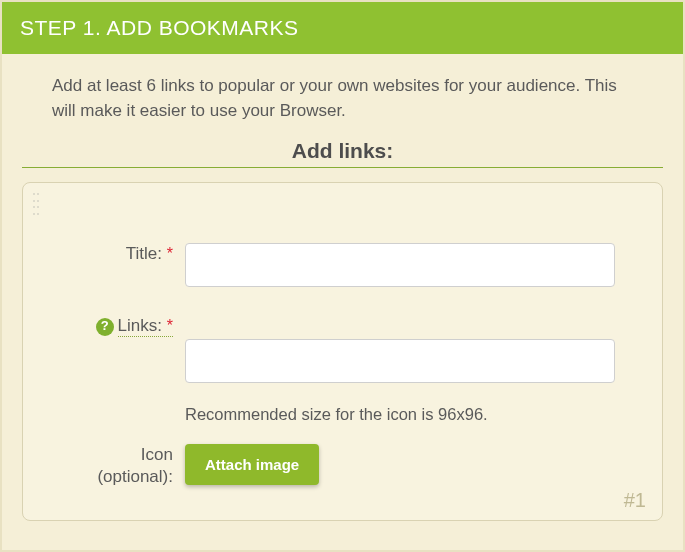 This screenshot has height=552, width=685. What do you see at coordinates (342, 466) in the screenshot?
I see `icon-row: Icon (optional): Attach image` at bounding box center [342, 466].